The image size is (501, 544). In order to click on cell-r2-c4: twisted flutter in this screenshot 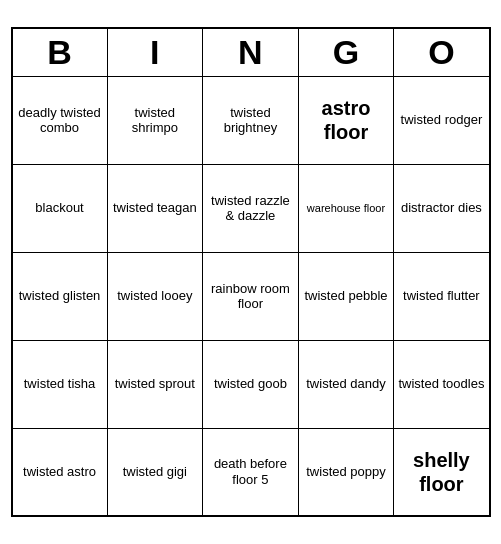, I will do `click(442, 296)`.